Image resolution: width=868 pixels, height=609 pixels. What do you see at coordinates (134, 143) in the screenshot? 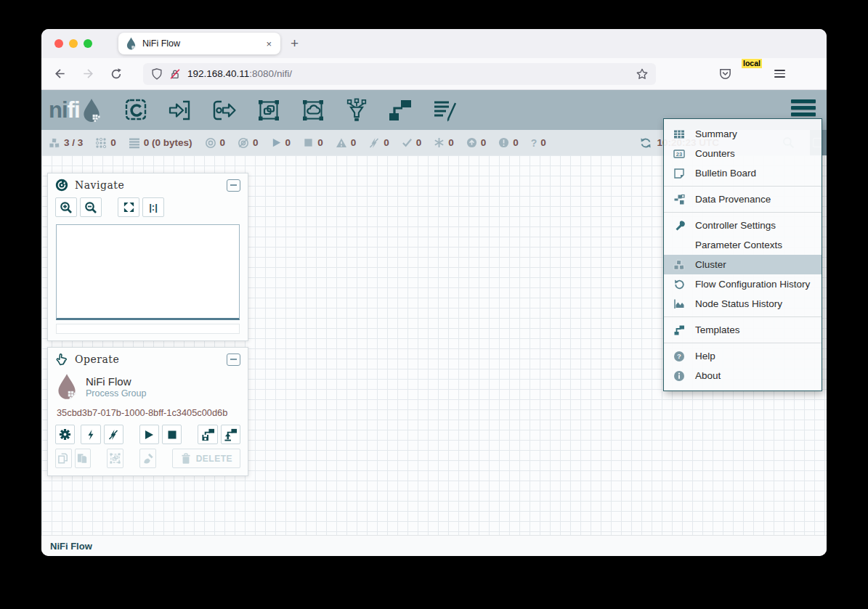
I see `queued-icon` at bounding box center [134, 143].